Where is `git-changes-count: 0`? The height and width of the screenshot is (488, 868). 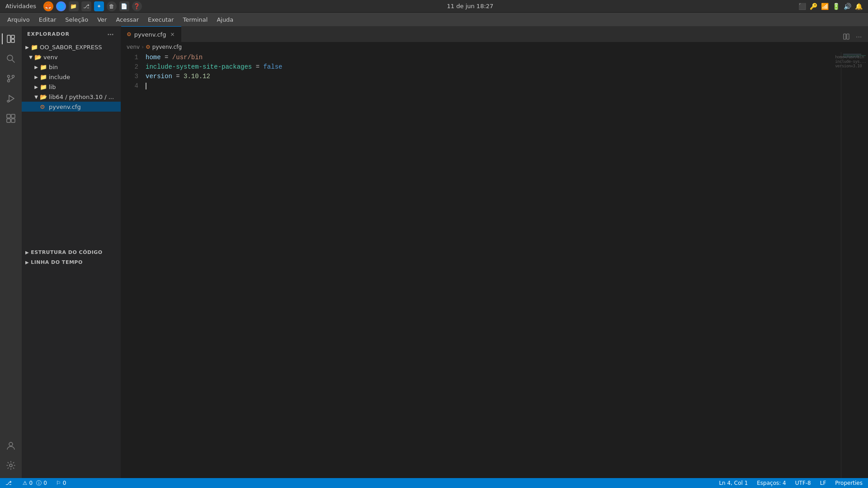 git-changes-count: 0 is located at coordinates (65, 483).